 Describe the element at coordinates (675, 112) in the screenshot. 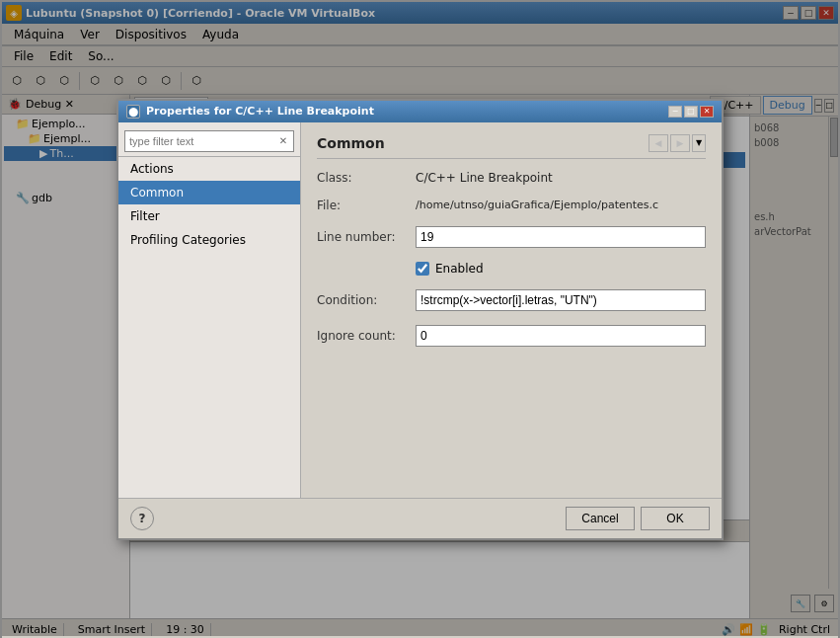

I see `dialog-minimize-button: −` at that location.